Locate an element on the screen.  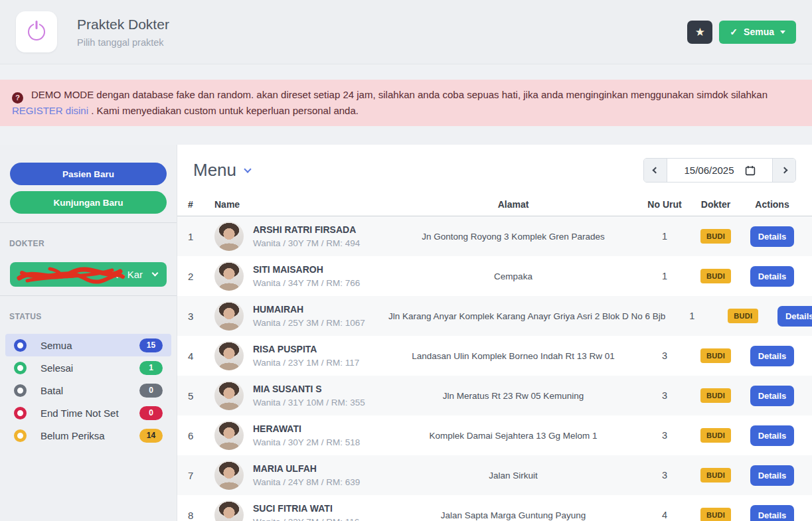
col-header-alamat: Alamat is located at coordinates (513, 204).